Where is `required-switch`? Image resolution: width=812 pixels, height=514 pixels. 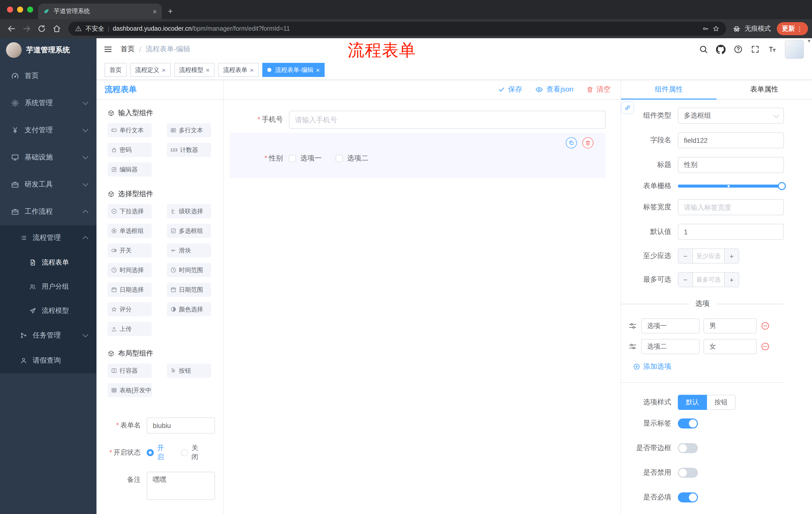
required-switch is located at coordinates (688, 497).